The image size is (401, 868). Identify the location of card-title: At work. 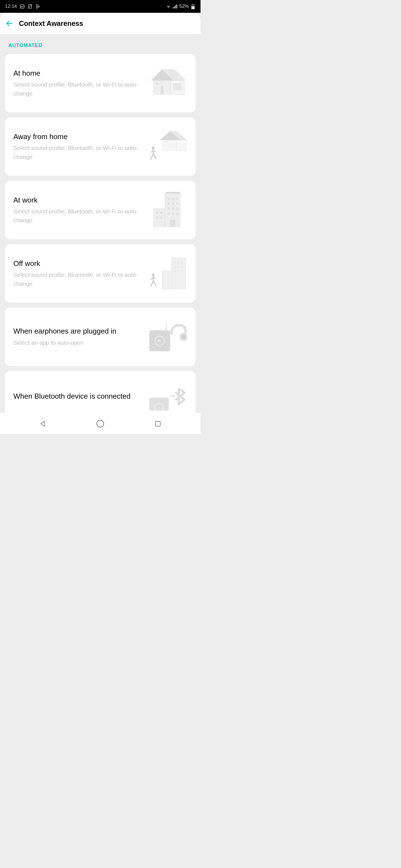
(77, 200).